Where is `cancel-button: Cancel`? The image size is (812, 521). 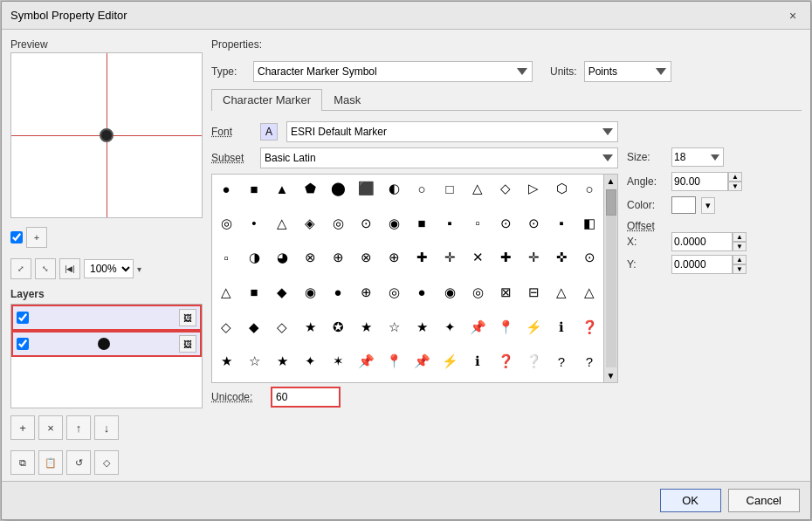 cancel-button: Cancel is located at coordinates (764, 501).